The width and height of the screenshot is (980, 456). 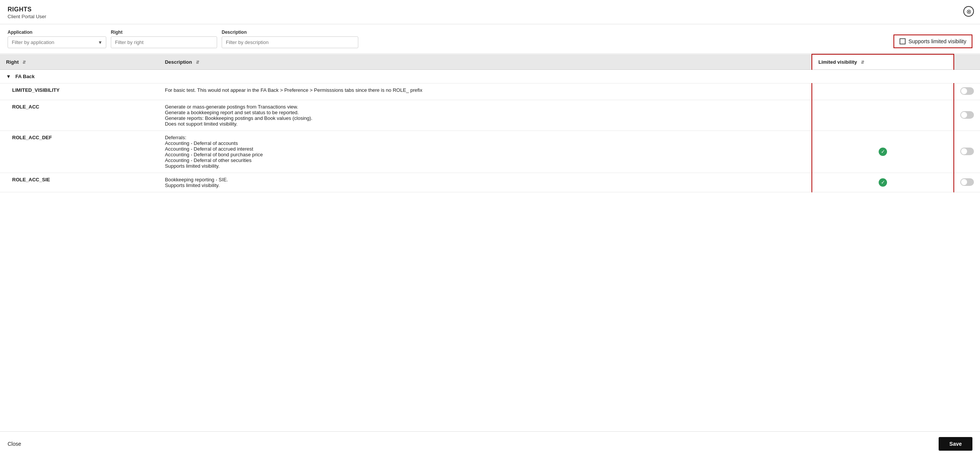 What do you see at coordinates (164, 43) in the screenshot?
I see `right-input` at bounding box center [164, 43].